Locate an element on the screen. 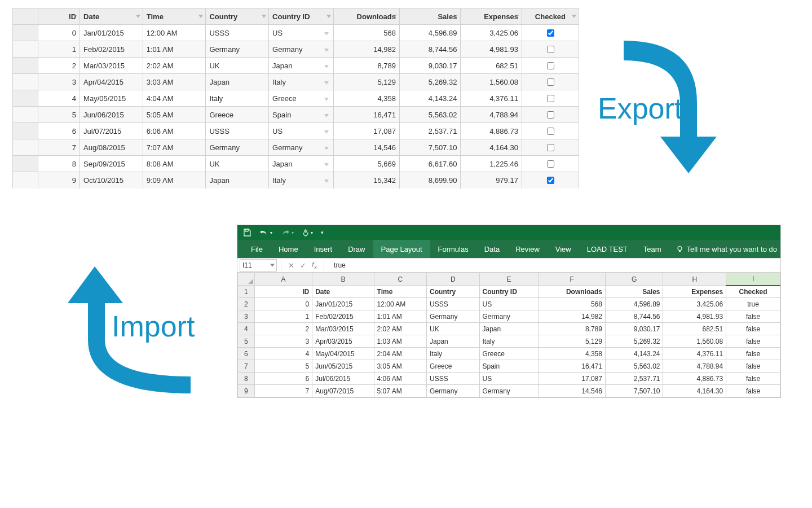  cell: Greece is located at coordinates (453, 366).